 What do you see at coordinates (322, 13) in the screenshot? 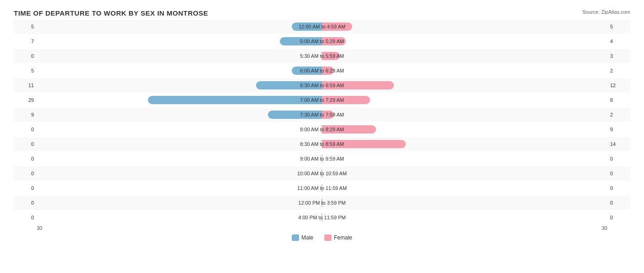
I see `chart-title: TIME OF DEPARTURE TO WORK BY SEX IN MONT…` at bounding box center [322, 13].